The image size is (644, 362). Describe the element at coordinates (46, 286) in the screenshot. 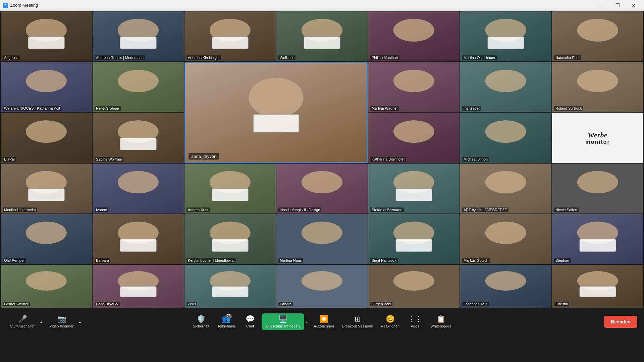

I see `video-tile: Gernot Steurer` at that location.